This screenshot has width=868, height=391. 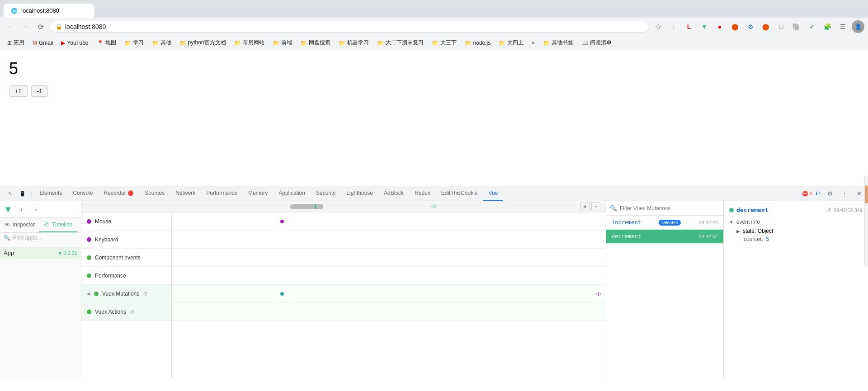 What do you see at coordinates (797, 27) in the screenshot?
I see `ext-elephant: 🐘` at bounding box center [797, 27].